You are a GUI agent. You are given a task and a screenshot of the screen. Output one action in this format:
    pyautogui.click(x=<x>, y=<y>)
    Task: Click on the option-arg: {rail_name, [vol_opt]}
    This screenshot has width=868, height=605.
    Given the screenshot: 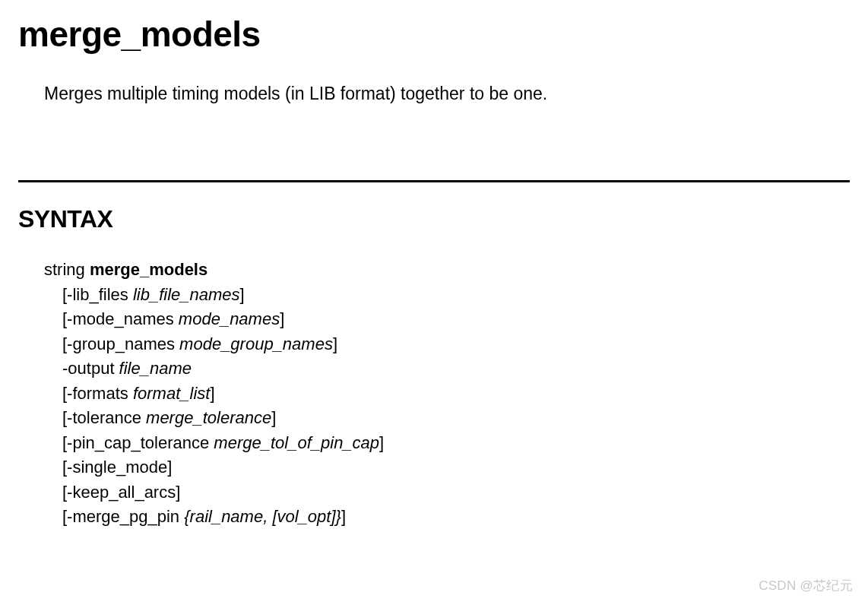 What is the action you would take?
    pyautogui.click(x=263, y=517)
    